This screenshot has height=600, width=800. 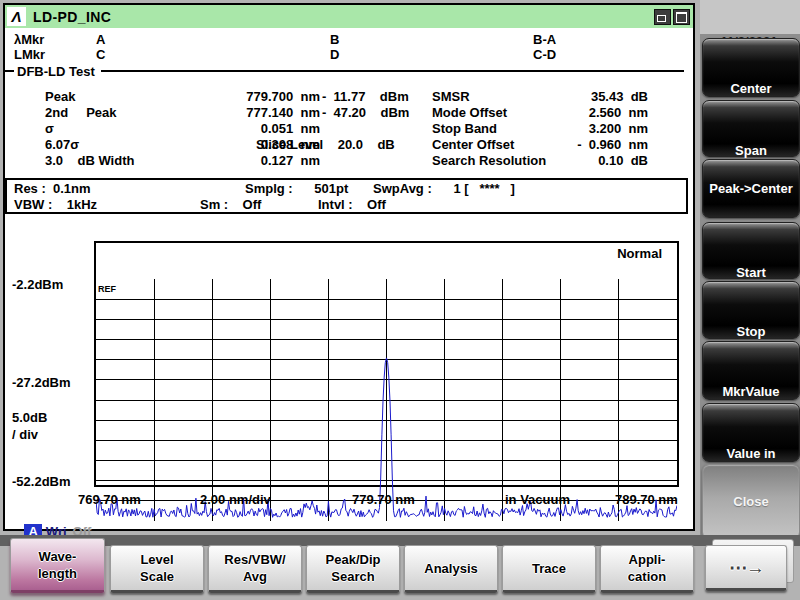 What do you see at coordinates (42, 382) in the screenshot?
I see `y-axis-mid-value: -27.2dBm` at bounding box center [42, 382].